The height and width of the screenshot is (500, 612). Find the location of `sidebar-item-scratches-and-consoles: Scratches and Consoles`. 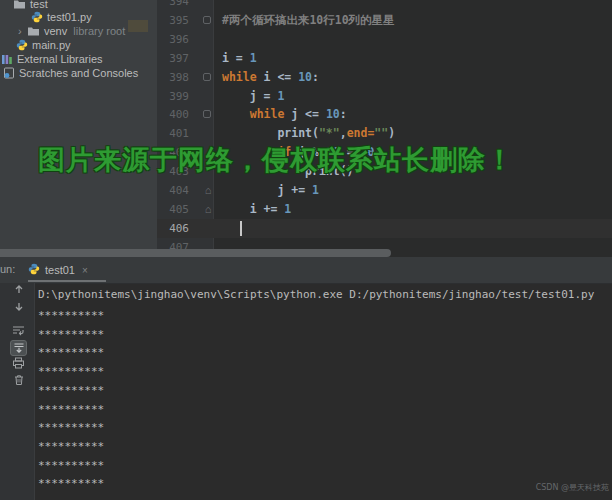

sidebar-item-scratches-and-consoles: Scratches and Consoles is located at coordinates (78, 73).